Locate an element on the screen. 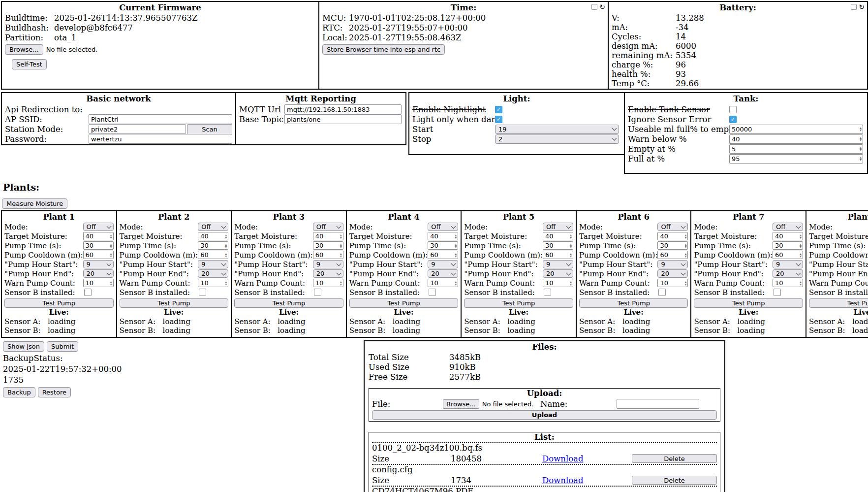 Image resolution: width=868 pixels, height=492 pixels. measure-moisture-button: Measure Moisture is located at coordinates (34, 204).